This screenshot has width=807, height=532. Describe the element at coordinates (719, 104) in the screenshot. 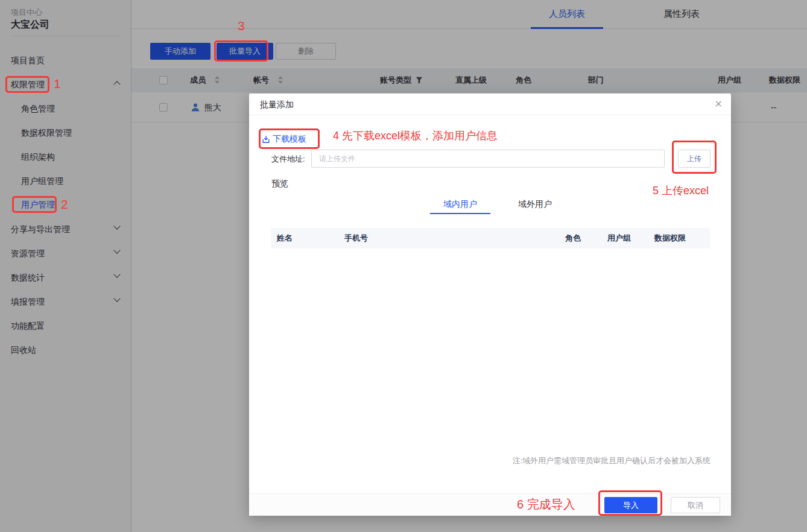

I see `close-icon: ✕` at that location.